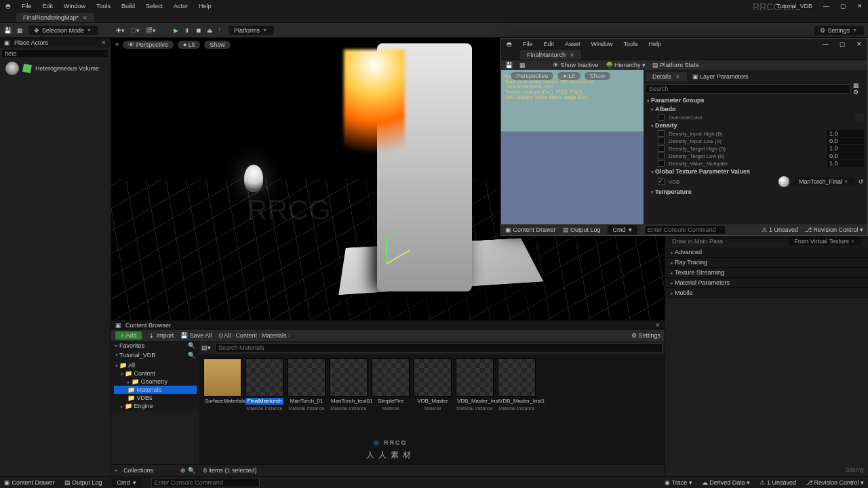 The width and height of the screenshot is (868, 488). Describe the element at coordinates (755, 109) in the screenshot. I see `group-albedo: ▾Albedo` at that location.